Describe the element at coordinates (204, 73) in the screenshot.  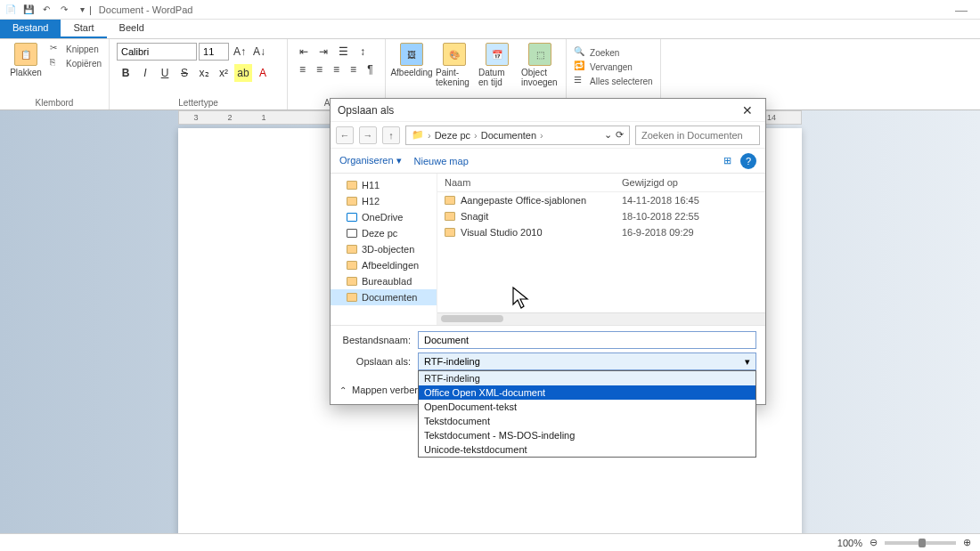
I see `subscript-button: x₂` at that location.